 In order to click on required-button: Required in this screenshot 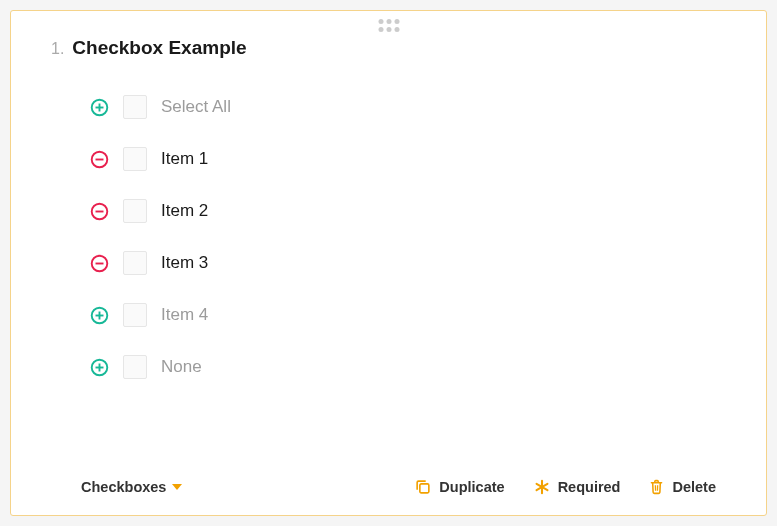, I will do `click(577, 487)`.